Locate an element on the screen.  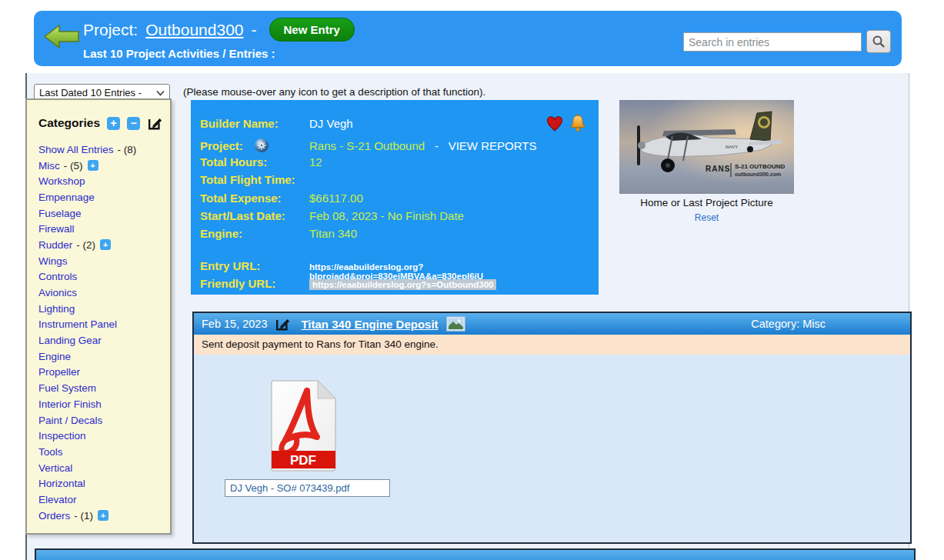
category-count: - (1) is located at coordinates (83, 515).